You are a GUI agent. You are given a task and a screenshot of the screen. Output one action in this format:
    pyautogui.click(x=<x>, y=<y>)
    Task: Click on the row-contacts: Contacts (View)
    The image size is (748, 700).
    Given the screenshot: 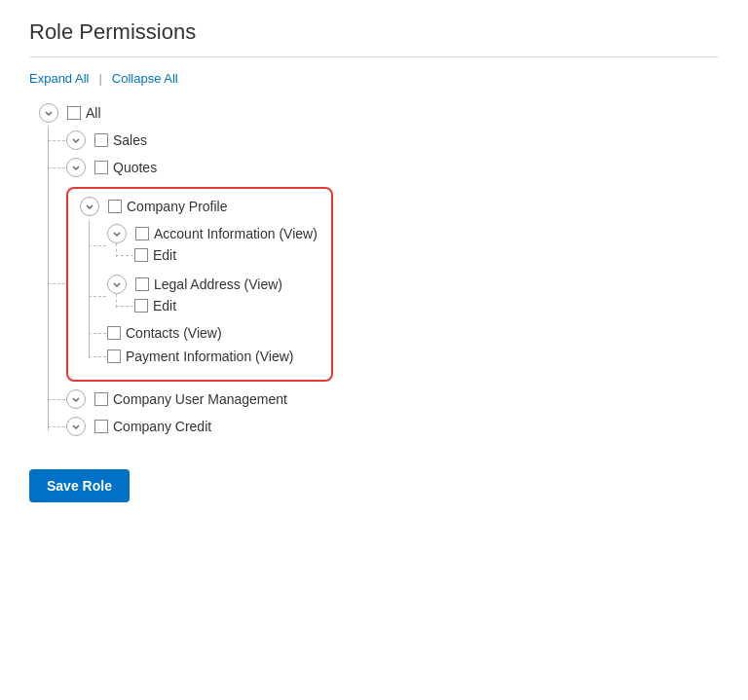 What is the action you would take?
    pyautogui.click(x=212, y=333)
    